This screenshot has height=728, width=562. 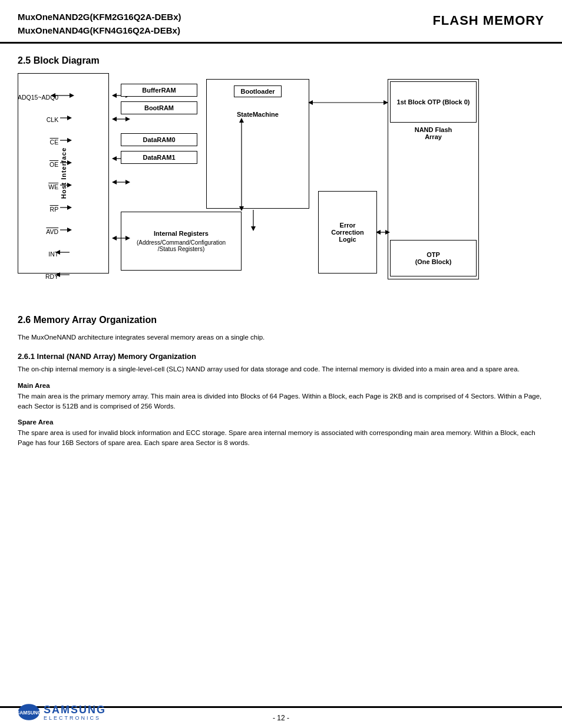 I want to click on ram-blocks: BufferRAM BootRAM DataRAM0 DataRAM1, so click(x=159, y=126).